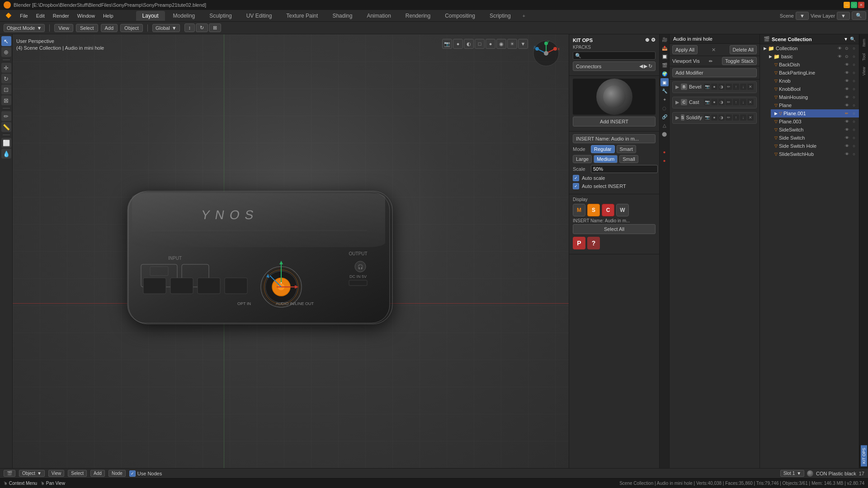 The width and height of the screenshot is (868, 488). What do you see at coordinates (86, 16) in the screenshot?
I see `menu-window: Window` at bounding box center [86, 16].